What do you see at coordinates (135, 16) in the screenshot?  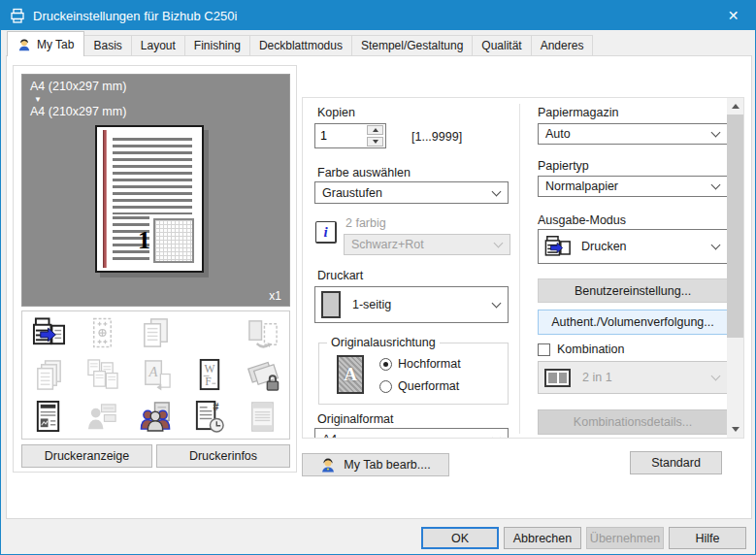 I see `window-title: Druckeinstellungen für Bizhub C250i` at bounding box center [135, 16].